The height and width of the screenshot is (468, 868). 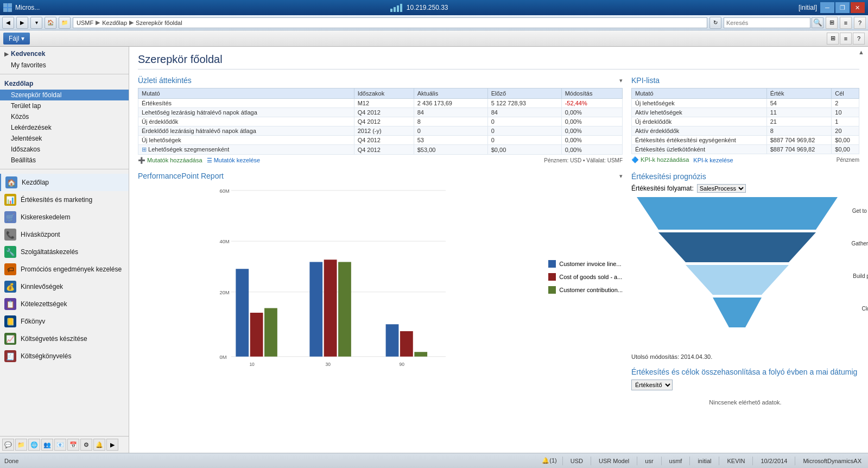 What do you see at coordinates (170, 161) in the screenshot?
I see `add-mutatok-link: ➕ Mutatók hozzáadása` at bounding box center [170, 161].